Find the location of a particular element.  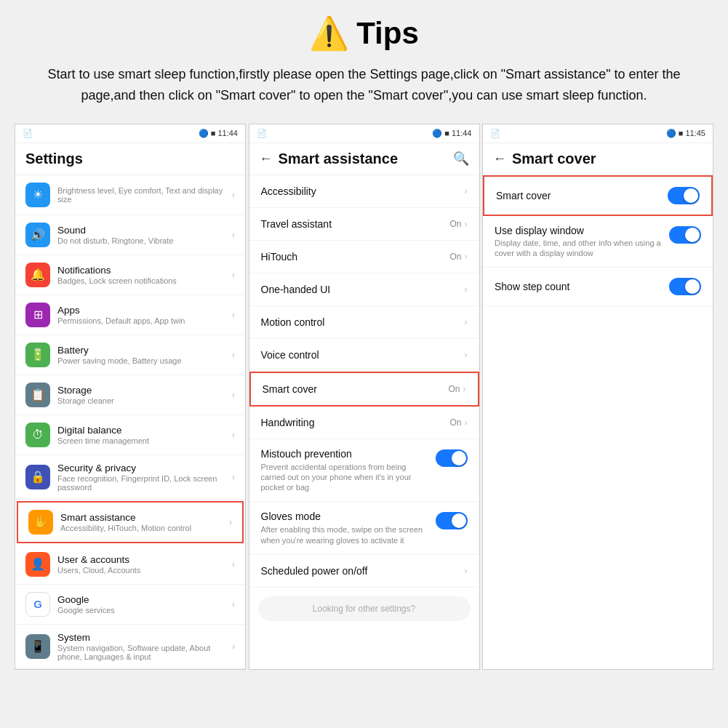

step-count-toggle is located at coordinates (685, 287).